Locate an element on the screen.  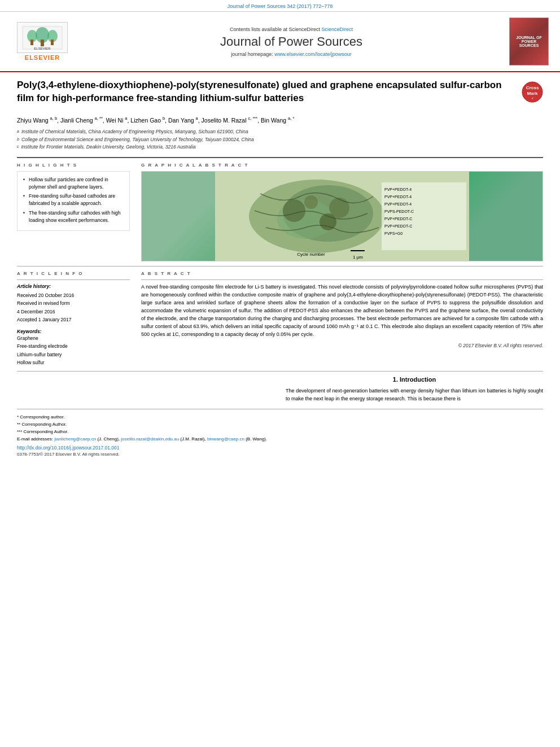
email-1-name: (J. Cheng), is located at coordinates (108, 439).